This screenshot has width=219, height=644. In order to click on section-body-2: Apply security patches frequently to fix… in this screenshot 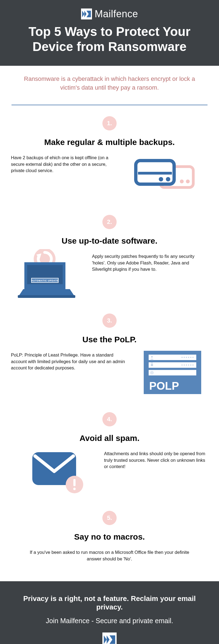, I will do `click(110, 274)`.